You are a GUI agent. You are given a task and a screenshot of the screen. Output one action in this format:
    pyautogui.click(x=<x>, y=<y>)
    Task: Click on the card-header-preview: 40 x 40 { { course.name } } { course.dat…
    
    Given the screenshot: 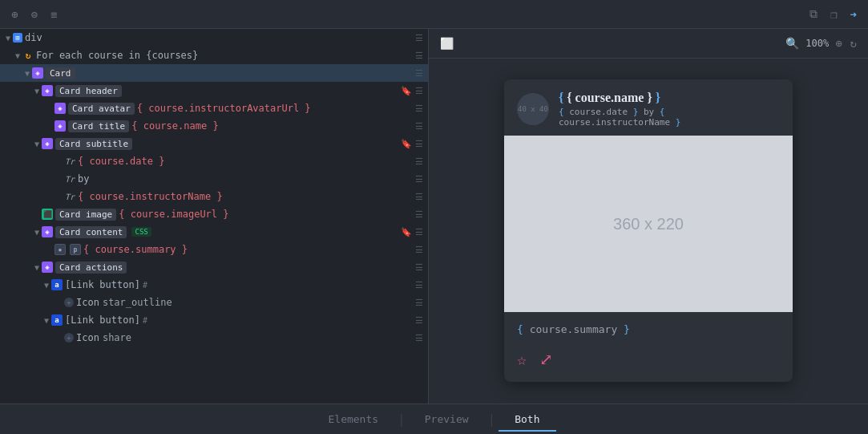 What is the action you would take?
    pyautogui.click(x=648, y=107)
    